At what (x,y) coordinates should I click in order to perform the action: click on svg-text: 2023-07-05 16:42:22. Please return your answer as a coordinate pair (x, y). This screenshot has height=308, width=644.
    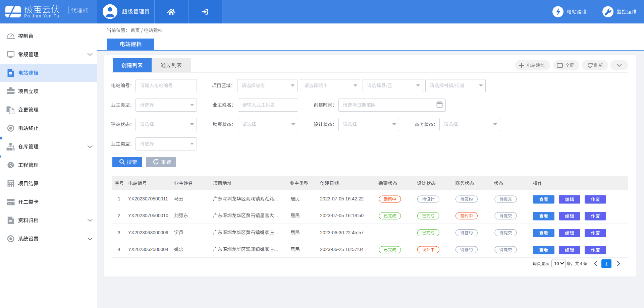
    Looking at the image, I should click on (342, 199).